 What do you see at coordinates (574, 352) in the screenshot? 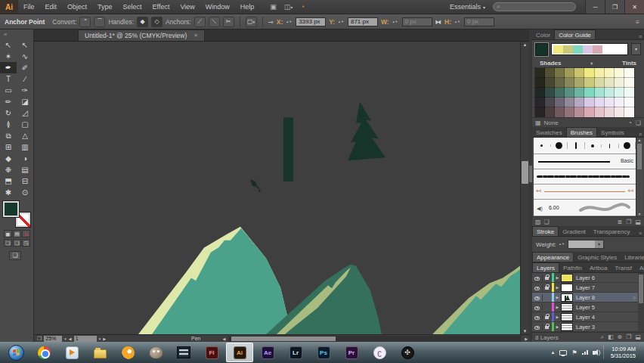
I see `action-center-icon: ⚑` at bounding box center [574, 352].